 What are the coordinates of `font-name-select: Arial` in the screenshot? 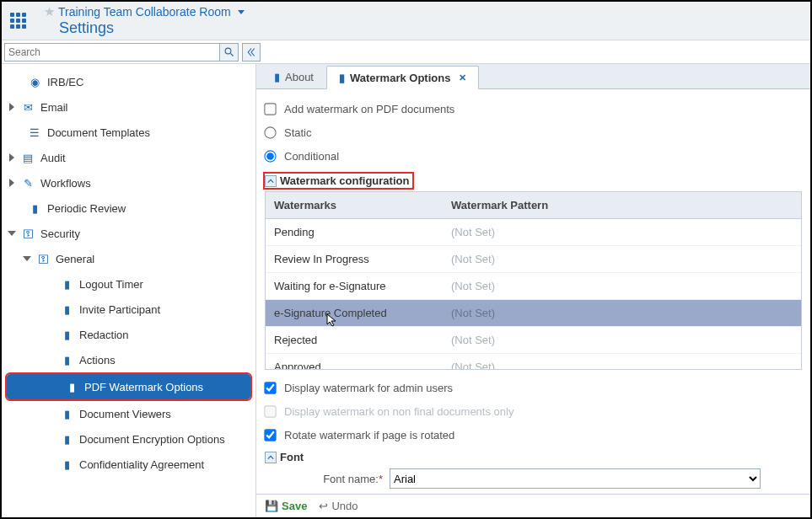 It's located at (575, 479).